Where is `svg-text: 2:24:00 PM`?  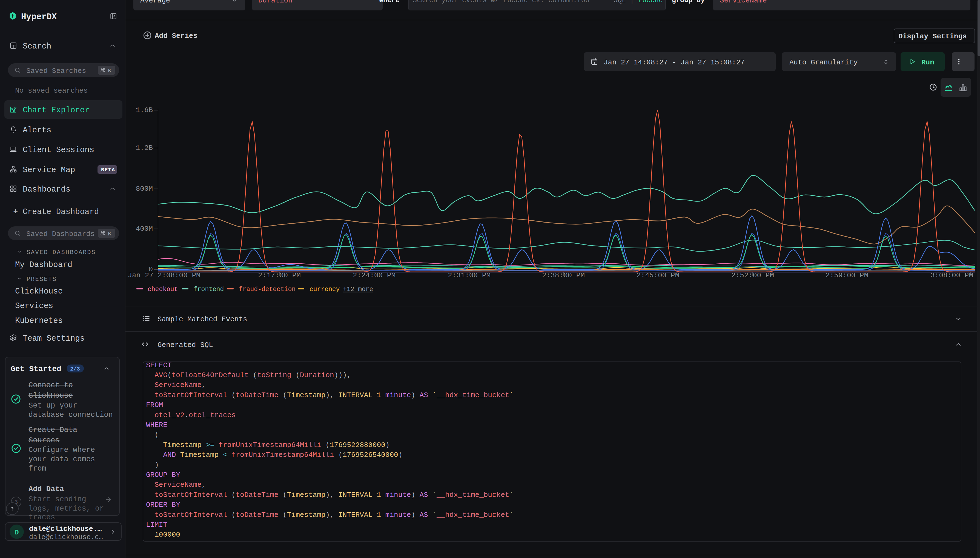 svg-text: 2:24:00 PM is located at coordinates (374, 275).